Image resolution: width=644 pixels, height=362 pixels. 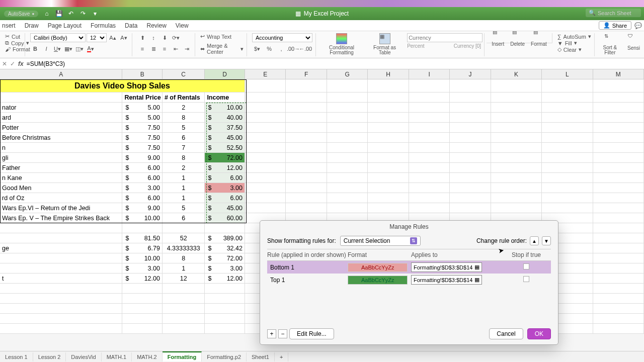 What do you see at coordinates (546, 241) in the screenshot?
I see `move-down-button: ▼` at bounding box center [546, 241].